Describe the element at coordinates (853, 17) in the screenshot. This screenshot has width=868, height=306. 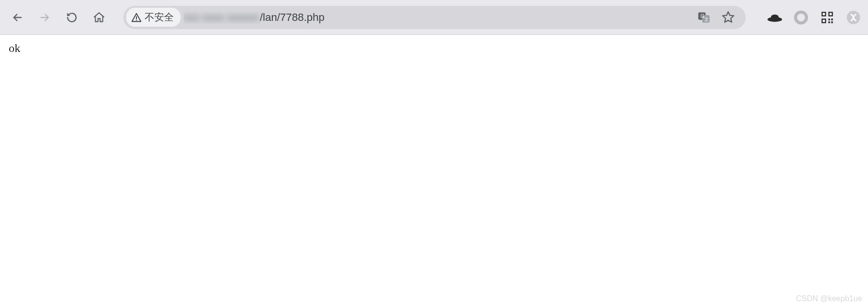
I see `knot-icon` at that location.